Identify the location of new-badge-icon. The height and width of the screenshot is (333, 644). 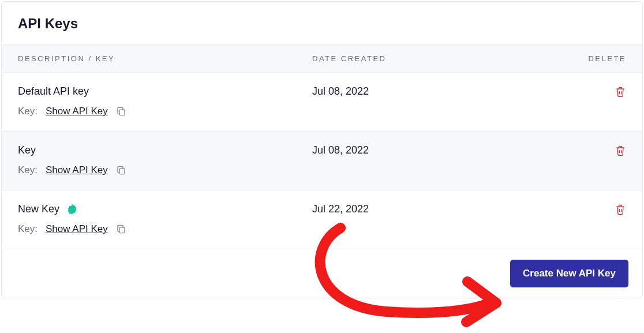
(72, 209).